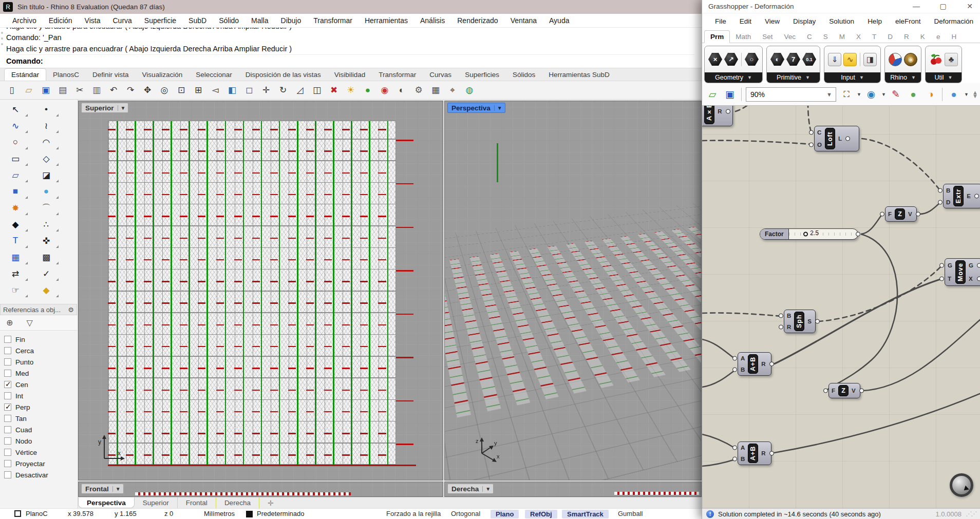 This screenshot has height=519, width=980. What do you see at coordinates (80, 90) in the screenshot?
I see `cut-scissors-icon: ✂` at bounding box center [80, 90].